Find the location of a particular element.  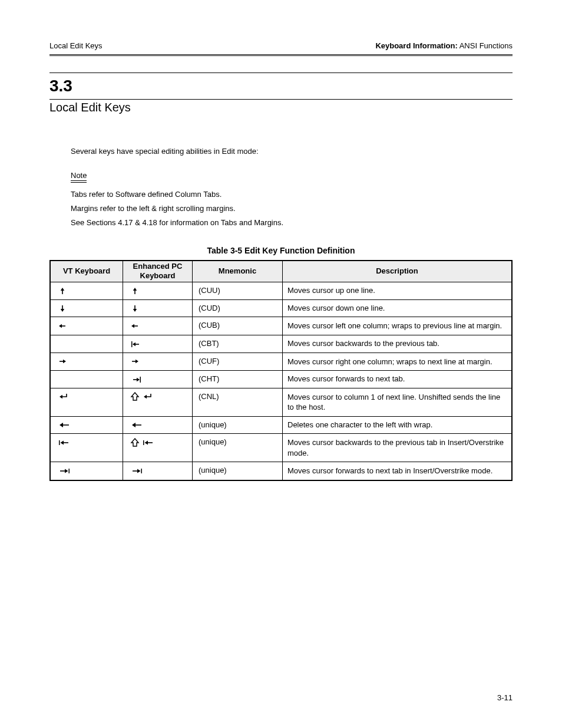

pc-key-shift-return is located at coordinates (158, 402).